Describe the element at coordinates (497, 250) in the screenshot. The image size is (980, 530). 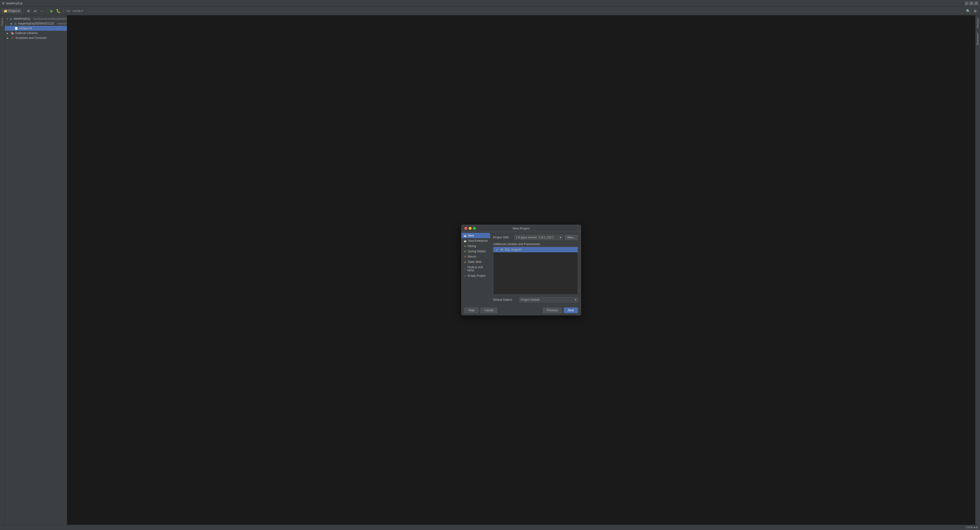
I see `sql-checkbox: ✓` at that location.